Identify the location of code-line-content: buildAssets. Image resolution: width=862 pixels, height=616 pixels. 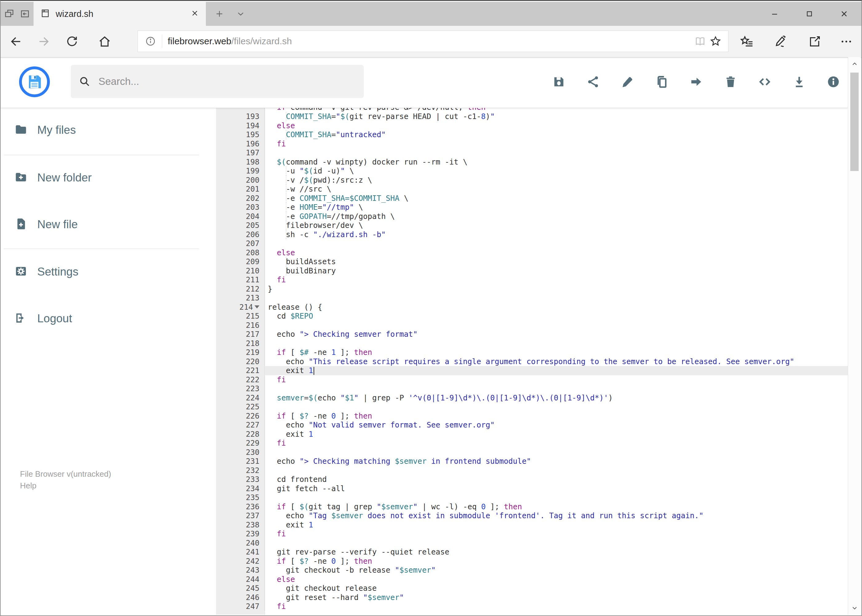
(556, 262).